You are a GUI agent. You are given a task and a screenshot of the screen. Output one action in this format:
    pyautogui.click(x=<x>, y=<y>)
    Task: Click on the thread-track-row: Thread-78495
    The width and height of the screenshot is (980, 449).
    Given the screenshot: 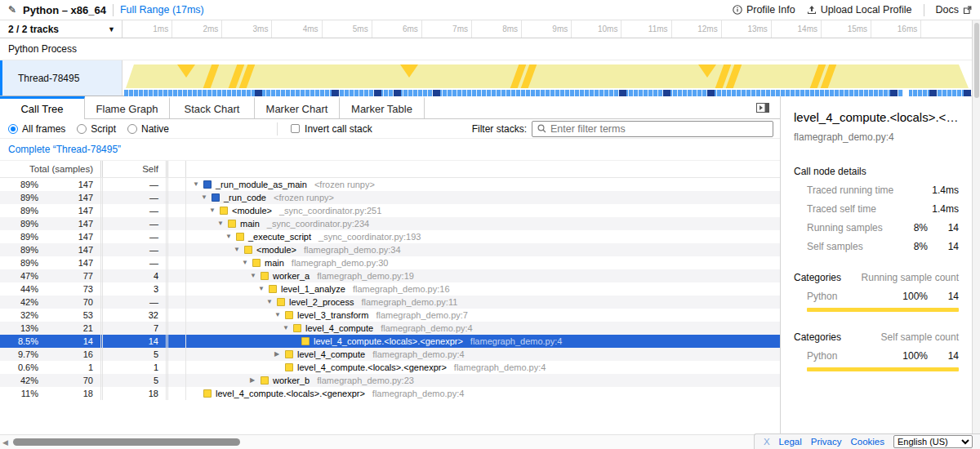 What is the action you would take?
    pyautogui.click(x=486, y=78)
    